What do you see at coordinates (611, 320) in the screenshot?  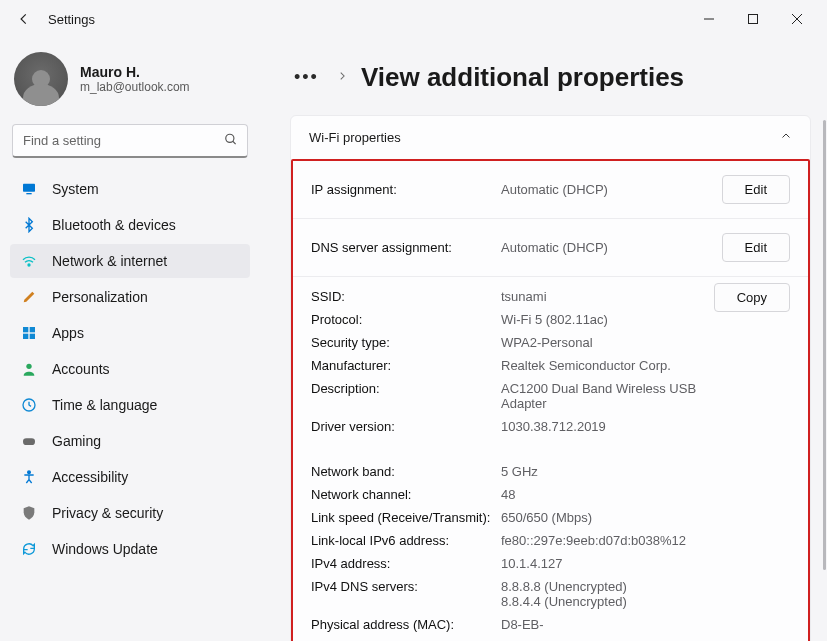 I see `info-value: Wi-Fi 5 (802.11ac)` at bounding box center [611, 320].